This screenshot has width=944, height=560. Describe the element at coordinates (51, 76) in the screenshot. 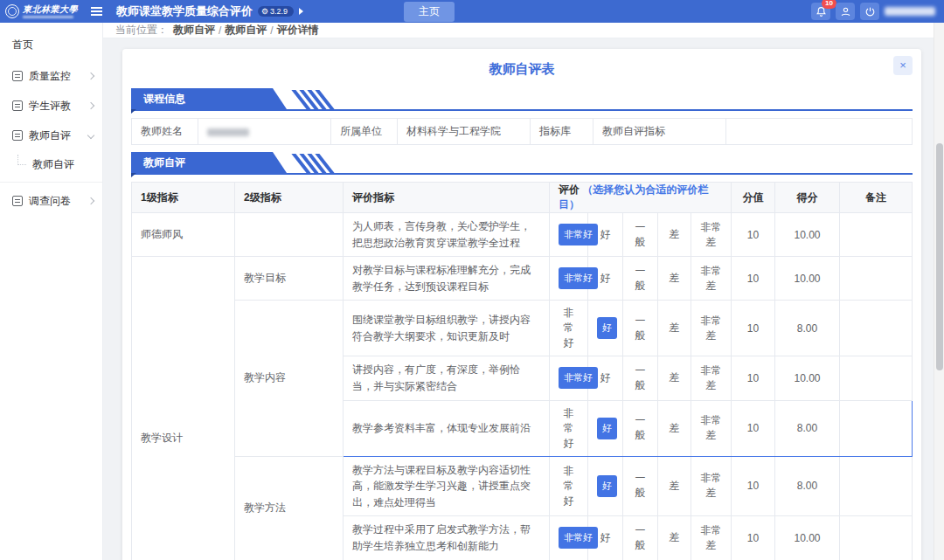

I see `sidebar-item-质量监控: 质量监控` at that location.